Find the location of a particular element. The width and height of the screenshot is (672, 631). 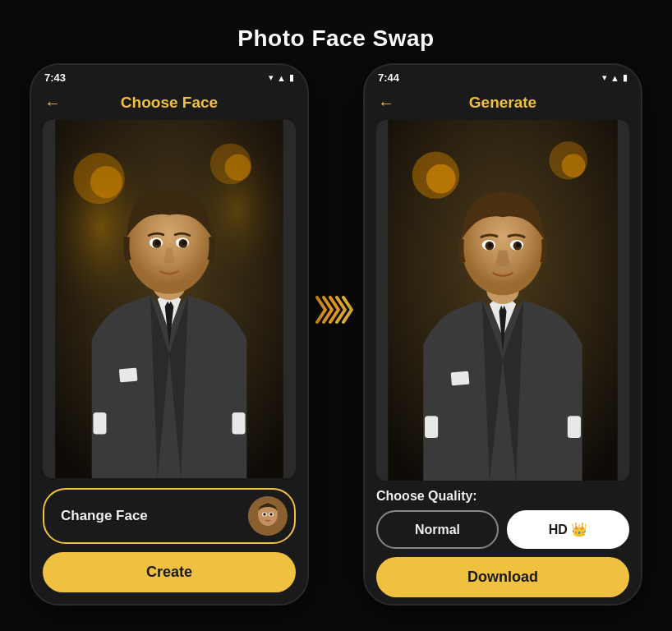

left-status-bar: 7:43 ▾ ▲ ▮ is located at coordinates (169, 76).